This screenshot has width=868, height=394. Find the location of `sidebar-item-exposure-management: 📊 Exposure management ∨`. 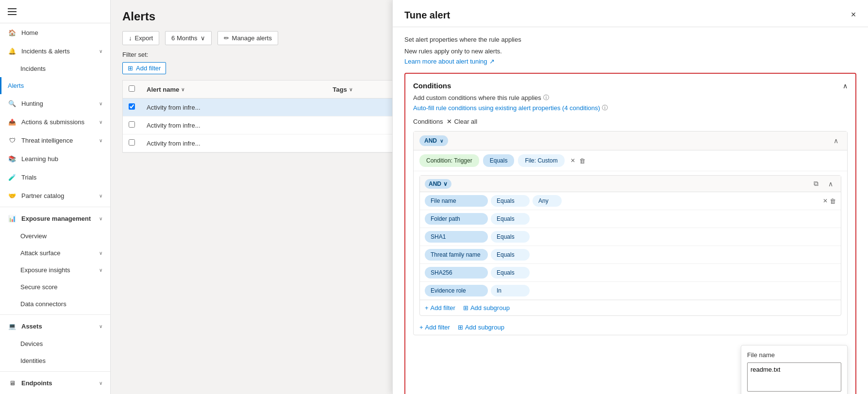

sidebar-item-exposure-management: 📊 Exposure management ∨ is located at coordinates (55, 218).